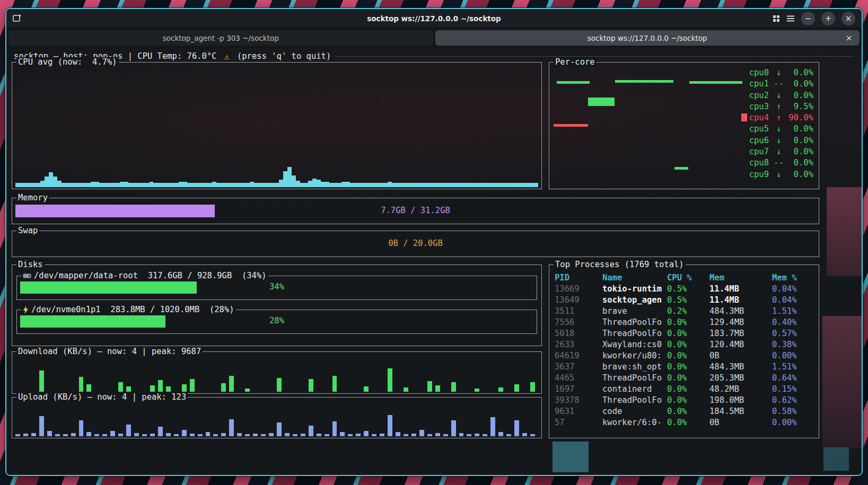 This screenshot has height=485, width=868. I want to click on tab-socktop: socktop ws://127.0.0.0 ~/socktop ×, so click(648, 38).